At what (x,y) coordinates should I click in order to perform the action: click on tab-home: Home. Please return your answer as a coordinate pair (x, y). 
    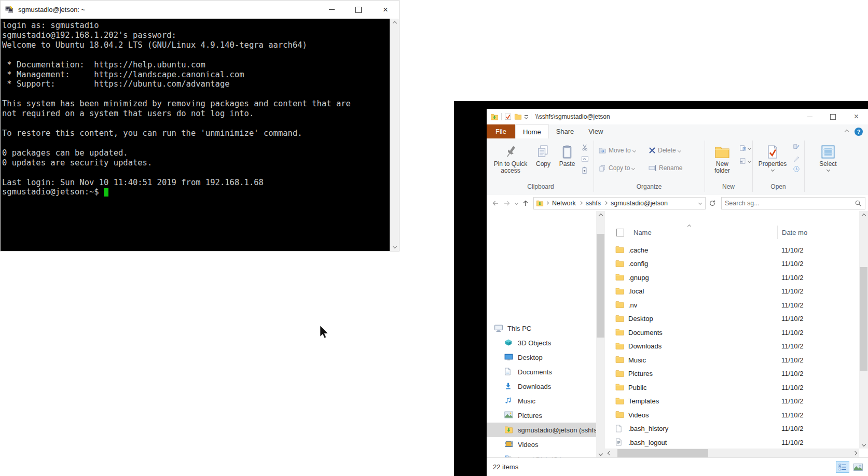
    Looking at the image, I should click on (532, 132).